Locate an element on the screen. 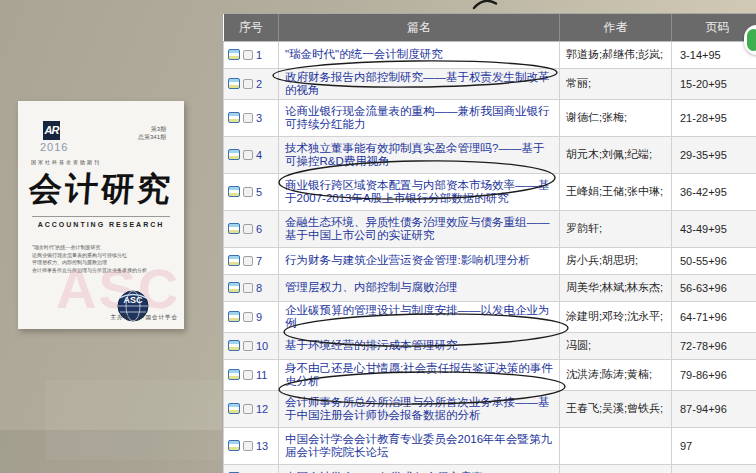 This screenshot has width=756, height=473. cover-featured-articles: "瑞金时代"的统一会计制度研究 论商业银行现金流量表的重构与可持续分红 管理层权… is located at coordinates (102, 259).